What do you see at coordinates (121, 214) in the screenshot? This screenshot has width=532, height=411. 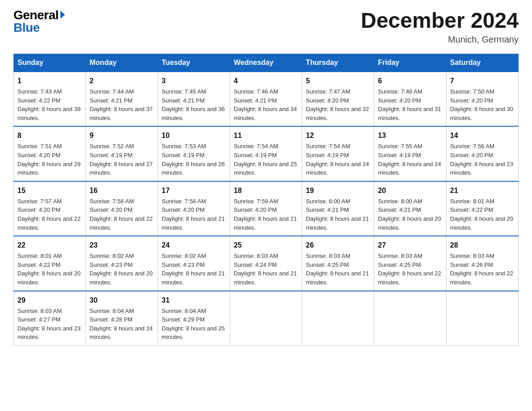 I see `day-info: Sunrise: 7:58 AMSunset: 4:20 PMDaylight:…` at bounding box center [121, 214].